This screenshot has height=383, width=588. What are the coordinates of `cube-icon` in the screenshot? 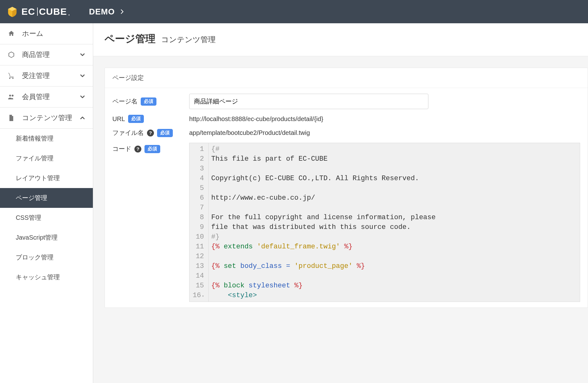 It's located at (11, 55).